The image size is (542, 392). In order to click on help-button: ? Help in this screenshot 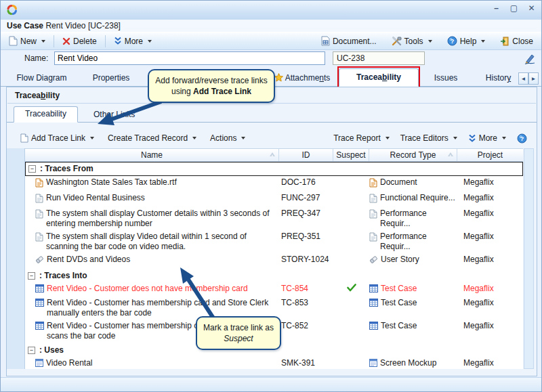, I will do `click(466, 41)`.